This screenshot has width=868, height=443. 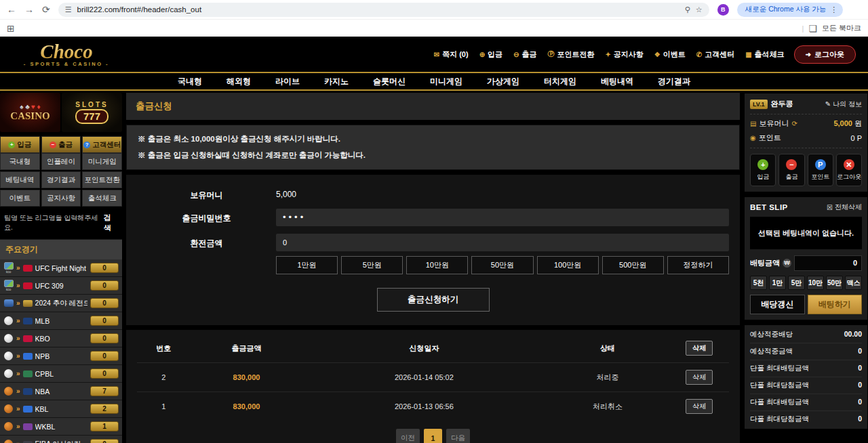 What do you see at coordinates (61, 145) in the screenshot?
I see `sidebar-quick-button: − 출금` at bounding box center [61, 145].